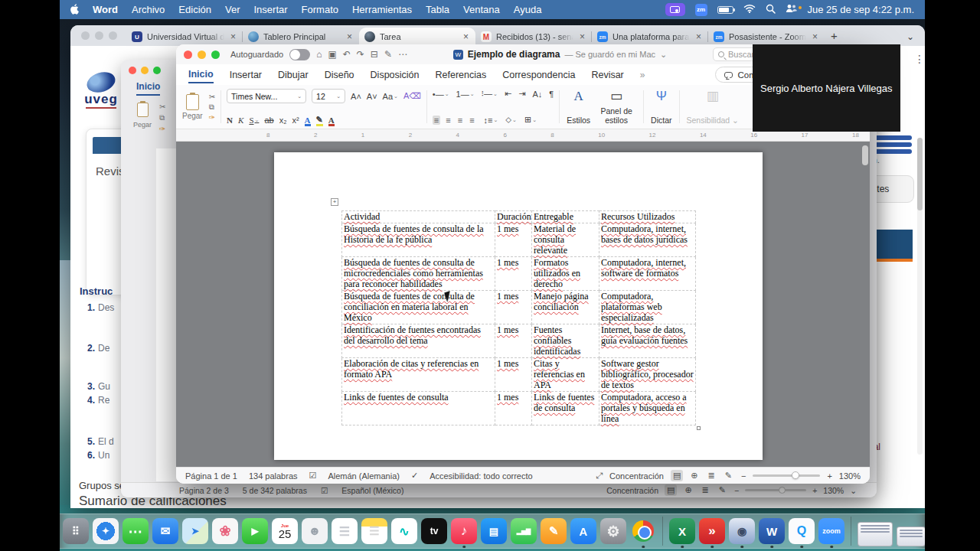 The height and width of the screenshot is (551, 980). Describe the element at coordinates (703, 476) in the screenshot. I see `view-switcher: ▤ ⊕ ≣ ✎` at that location.